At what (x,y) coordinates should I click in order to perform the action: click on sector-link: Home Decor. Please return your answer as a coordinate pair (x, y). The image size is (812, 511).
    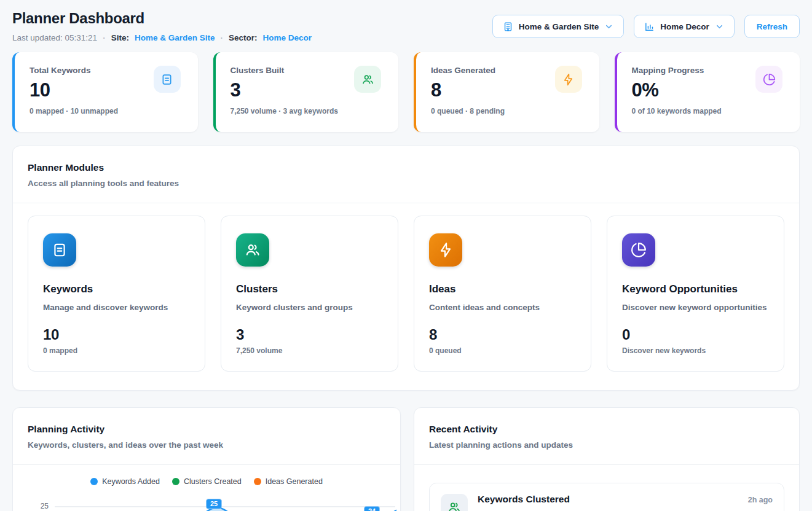
    Looking at the image, I should click on (287, 38).